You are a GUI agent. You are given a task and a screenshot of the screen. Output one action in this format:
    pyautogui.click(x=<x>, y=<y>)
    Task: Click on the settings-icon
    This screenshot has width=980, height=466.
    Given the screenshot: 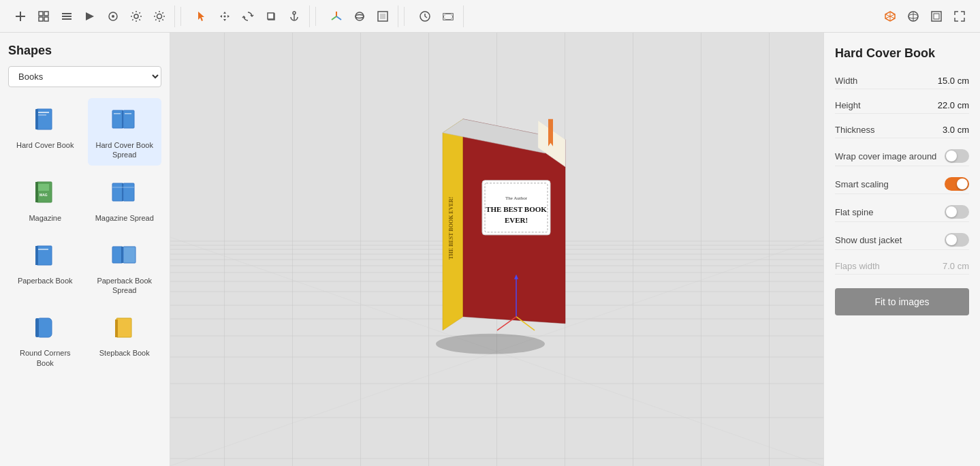 What is the action you would take?
    pyautogui.click(x=136, y=16)
    